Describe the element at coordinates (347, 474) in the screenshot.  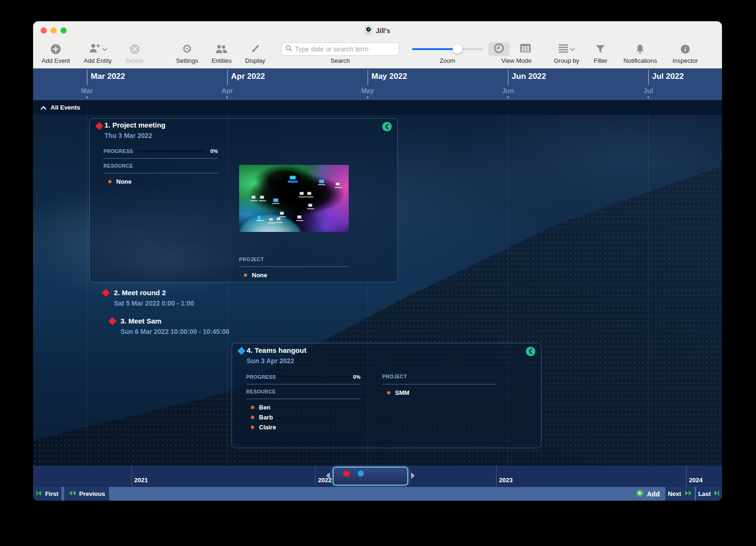
I see `overview-red-event-dot` at that location.